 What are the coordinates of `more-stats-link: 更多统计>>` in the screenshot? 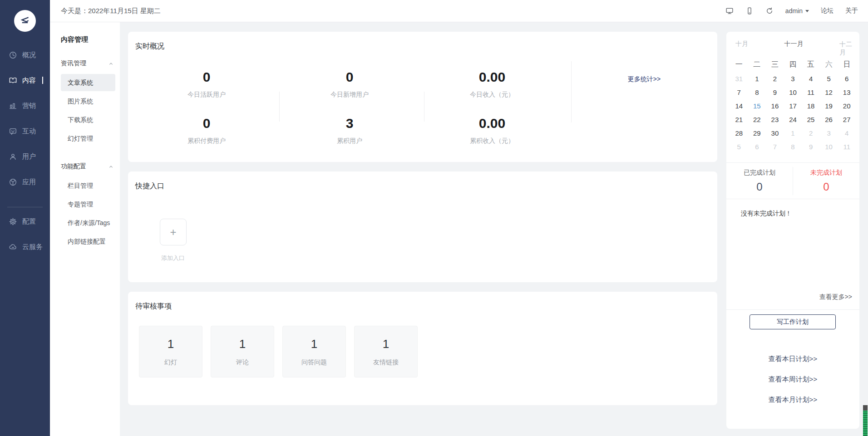 It's located at (644, 79).